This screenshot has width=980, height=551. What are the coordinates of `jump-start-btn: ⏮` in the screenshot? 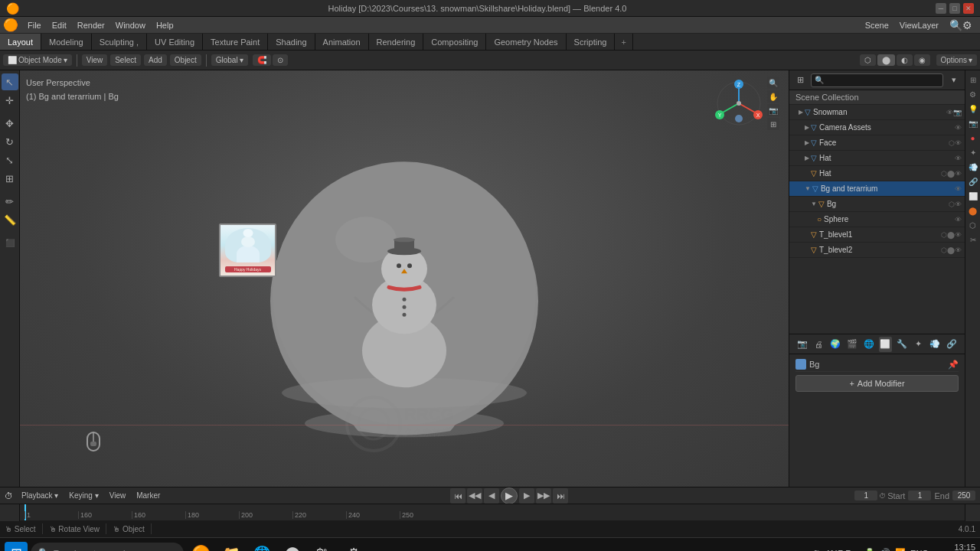 It's located at (458, 496).